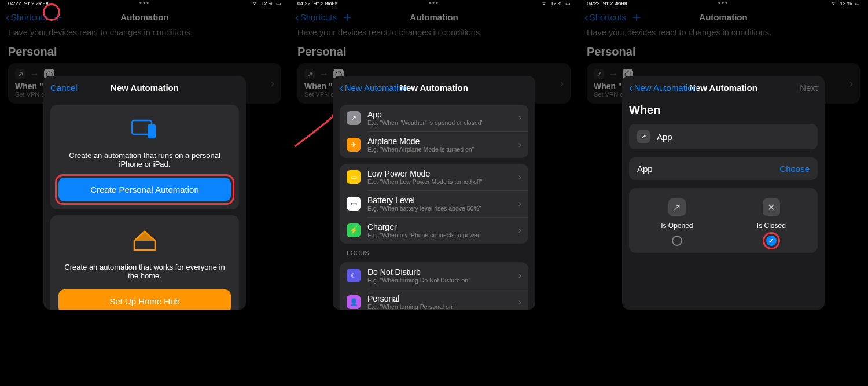 The height and width of the screenshot is (386, 868). Describe the element at coordinates (771, 207) in the screenshot. I see `close-icon: ✕` at that location.